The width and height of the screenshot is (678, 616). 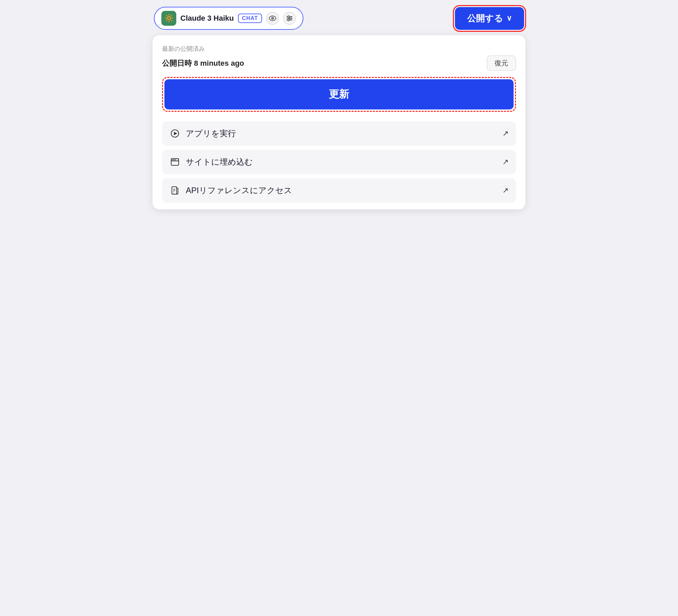 What do you see at coordinates (177, 63) in the screenshot?
I see `published-prefix: 公開日時` at bounding box center [177, 63].